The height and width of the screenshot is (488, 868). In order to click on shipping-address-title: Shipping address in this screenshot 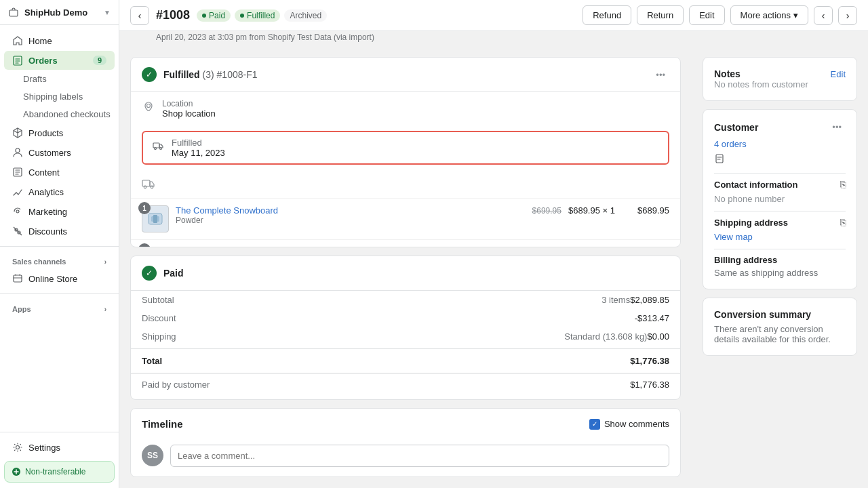, I will do `click(777, 222)`.